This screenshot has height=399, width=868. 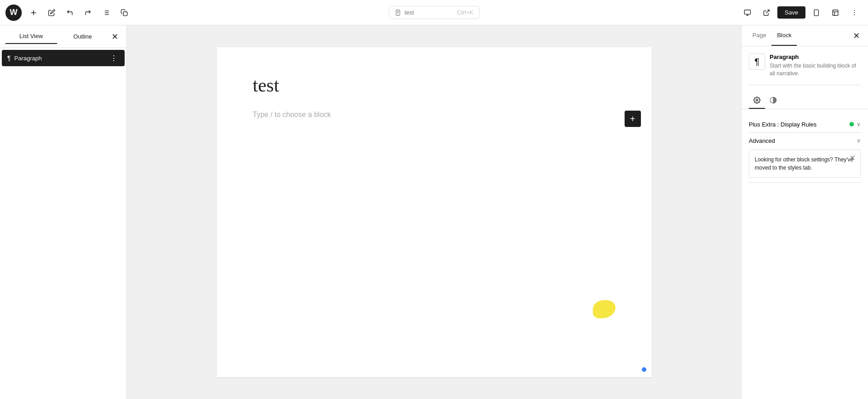 I want to click on block-info-title: Paragraph, so click(x=815, y=57).